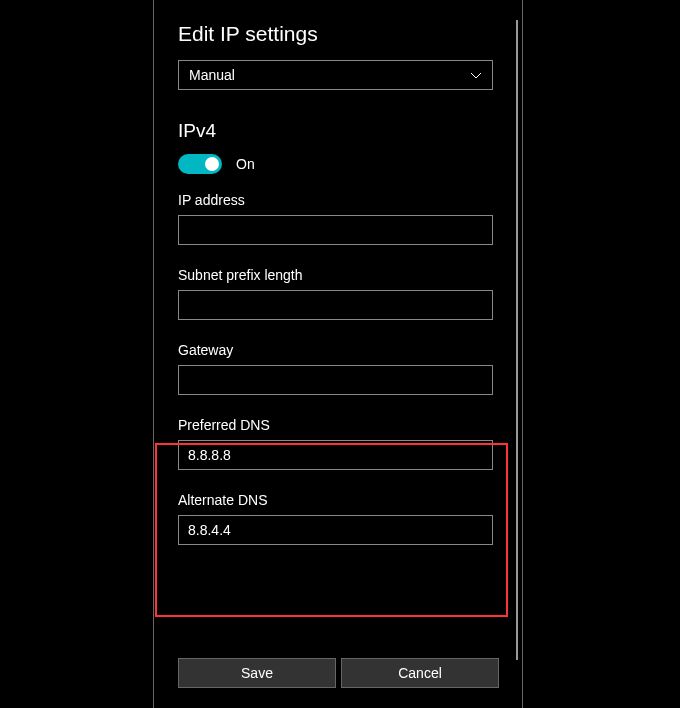  What do you see at coordinates (338, 200) in the screenshot?
I see `ip-address-label: IP address` at bounding box center [338, 200].